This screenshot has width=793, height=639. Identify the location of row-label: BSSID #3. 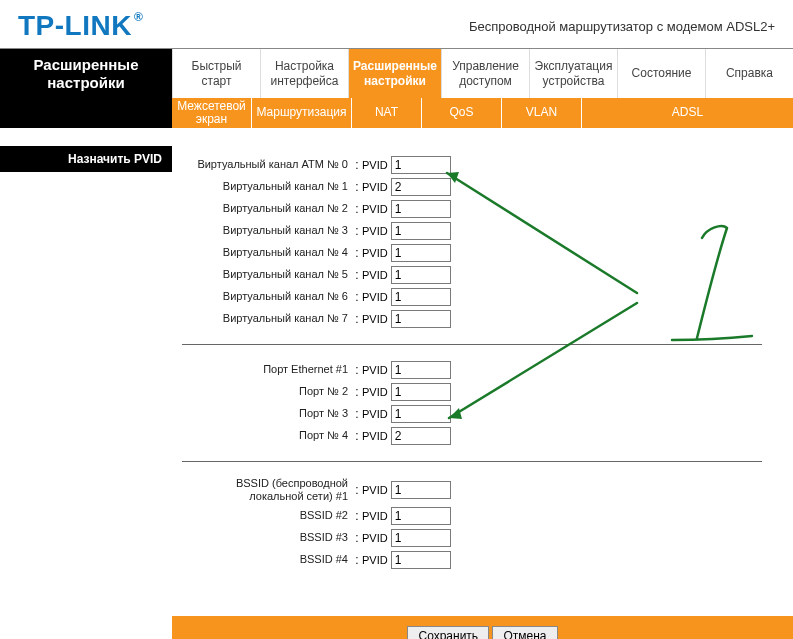
(267, 538).